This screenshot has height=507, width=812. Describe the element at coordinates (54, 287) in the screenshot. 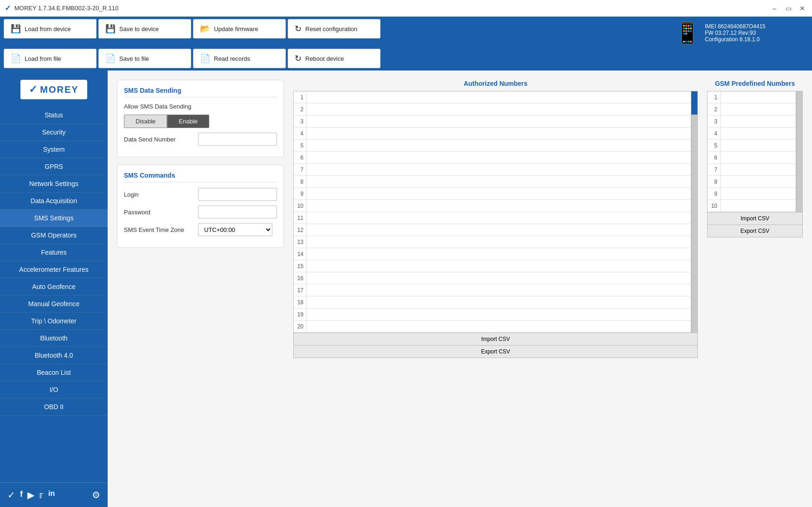

I see `sidebar-item-auto-geofence: Auto Geofence` at that location.